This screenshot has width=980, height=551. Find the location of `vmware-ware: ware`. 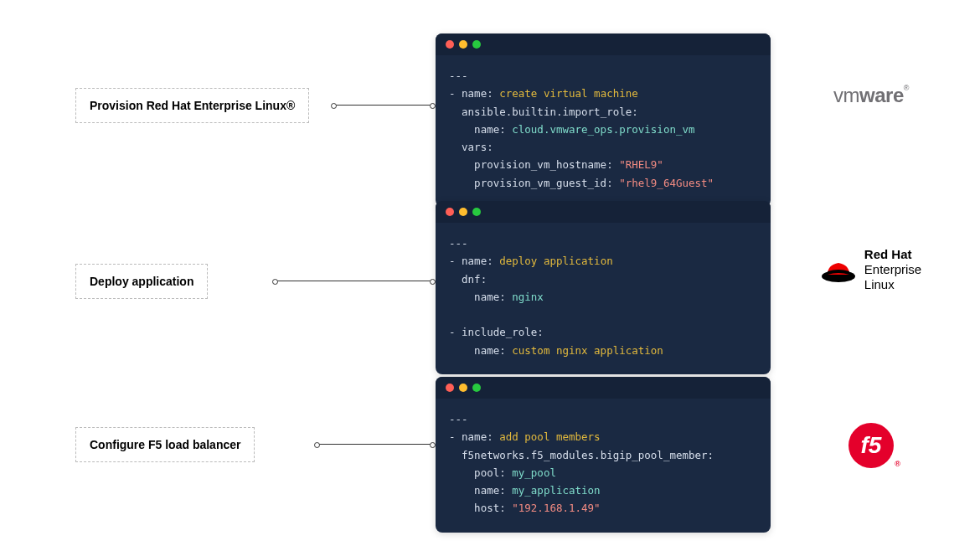

vmware-ware: ware is located at coordinates (881, 95).